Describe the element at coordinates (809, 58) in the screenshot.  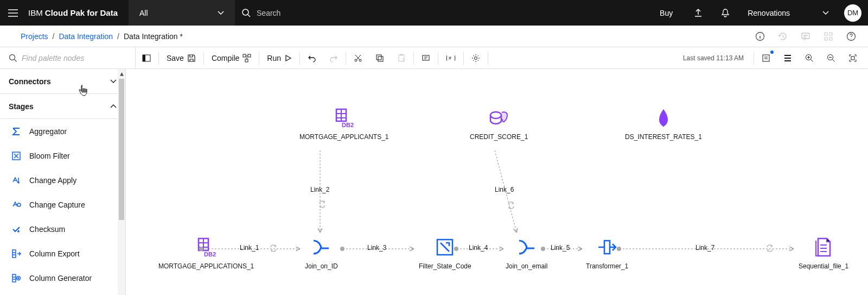
I see `zoom-in-button` at that location.